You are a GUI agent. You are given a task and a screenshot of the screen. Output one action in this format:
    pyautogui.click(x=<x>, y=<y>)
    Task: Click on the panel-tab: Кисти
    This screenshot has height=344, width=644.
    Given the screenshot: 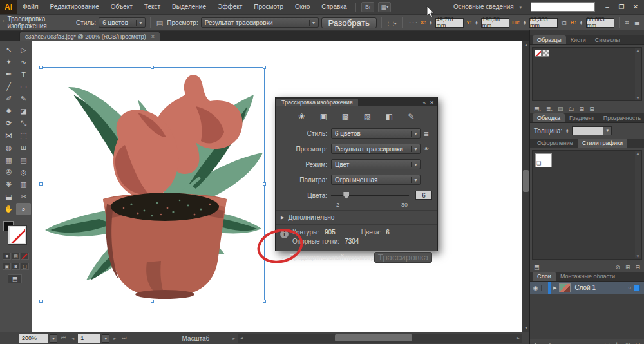 What is the action you would take?
    pyautogui.click(x=578, y=40)
    